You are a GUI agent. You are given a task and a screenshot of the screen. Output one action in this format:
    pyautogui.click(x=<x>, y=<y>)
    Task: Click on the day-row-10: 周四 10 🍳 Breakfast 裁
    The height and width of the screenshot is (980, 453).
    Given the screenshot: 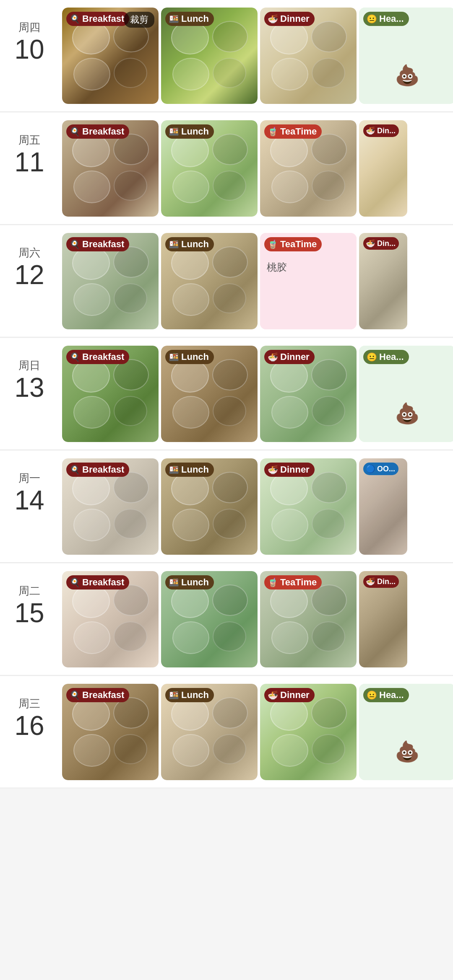 What is the action you would take?
    pyautogui.click(x=226, y=56)
    